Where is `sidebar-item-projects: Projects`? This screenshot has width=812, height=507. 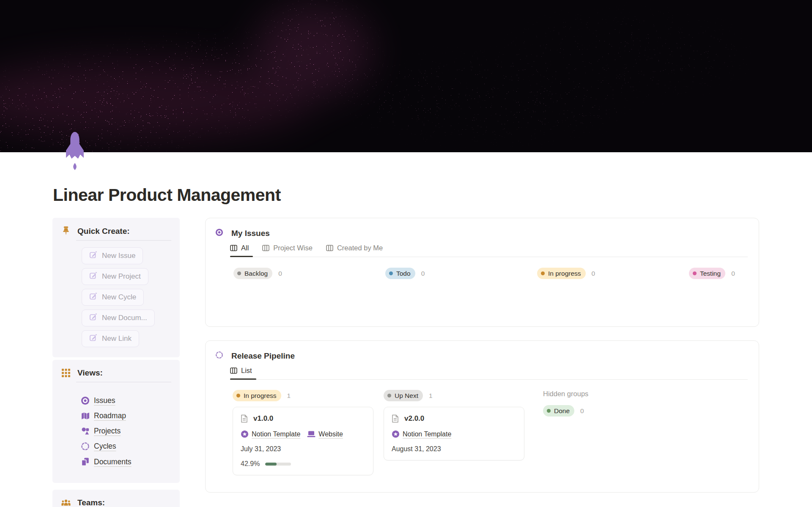
sidebar-item-projects: Projects is located at coordinates (126, 431).